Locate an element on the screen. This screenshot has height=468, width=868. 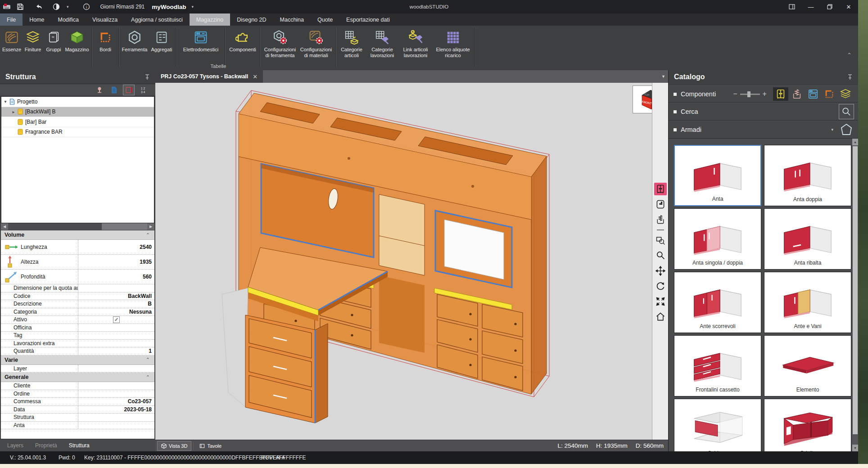
category-home-icon is located at coordinates (846, 130).